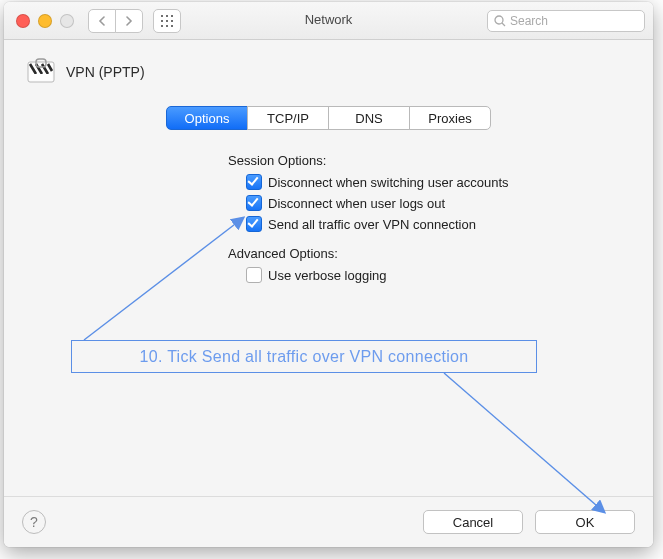 This screenshot has width=663, height=559. I want to click on nav-buttons, so click(116, 21).